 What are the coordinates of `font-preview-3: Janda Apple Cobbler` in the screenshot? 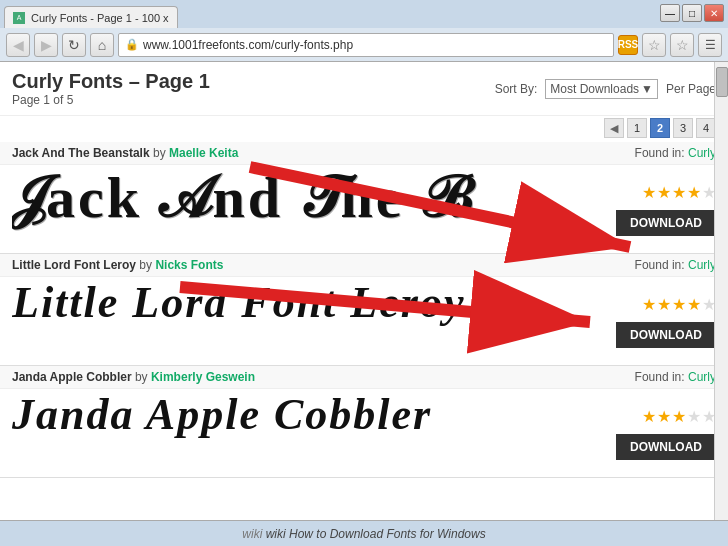 It's located at (309, 433).